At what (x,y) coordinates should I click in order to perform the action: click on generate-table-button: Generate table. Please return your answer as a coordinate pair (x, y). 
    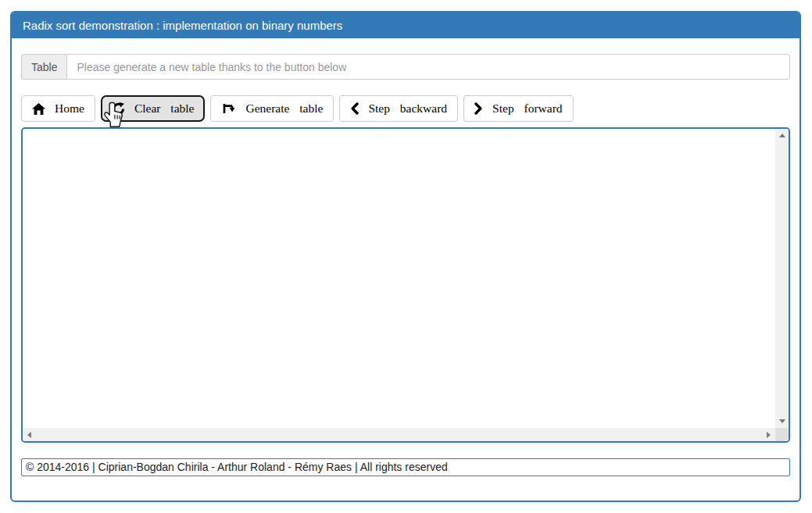
    Looking at the image, I should click on (272, 109).